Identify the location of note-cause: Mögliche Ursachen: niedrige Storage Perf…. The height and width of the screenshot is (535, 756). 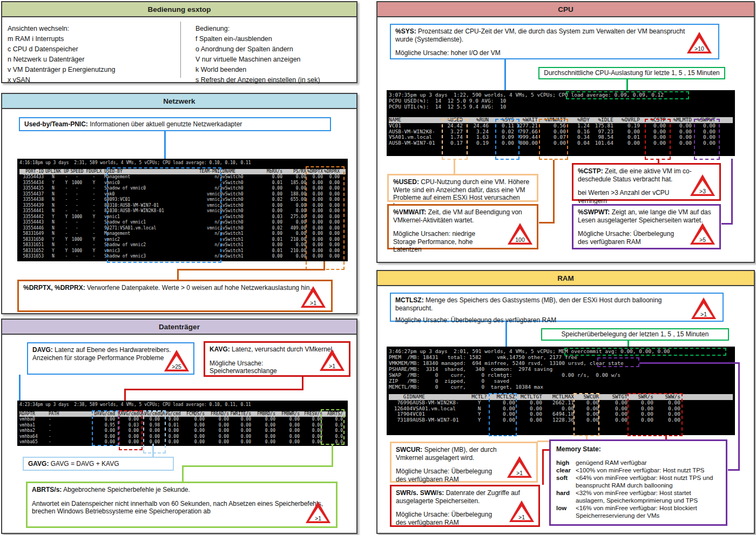
(444, 242).